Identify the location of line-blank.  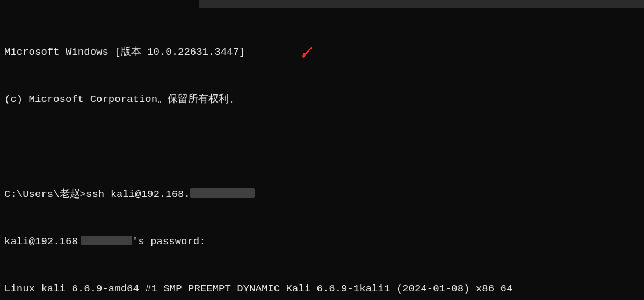
(322, 147).